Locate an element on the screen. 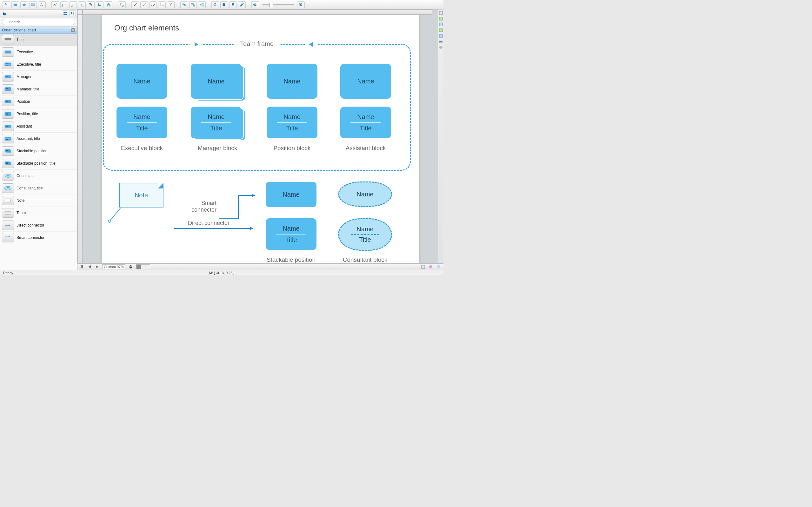 This screenshot has height=507, width=812. lib-item-note: Note is located at coordinates (39, 201).